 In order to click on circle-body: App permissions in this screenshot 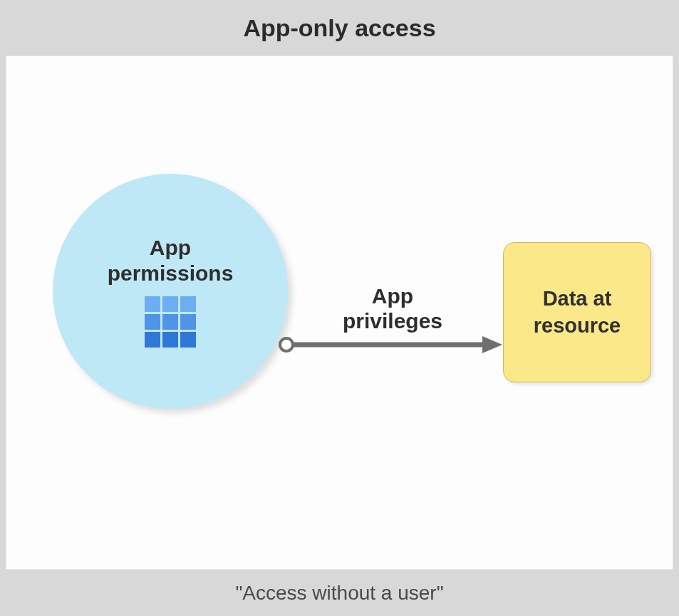, I will do `click(170, 291)`.